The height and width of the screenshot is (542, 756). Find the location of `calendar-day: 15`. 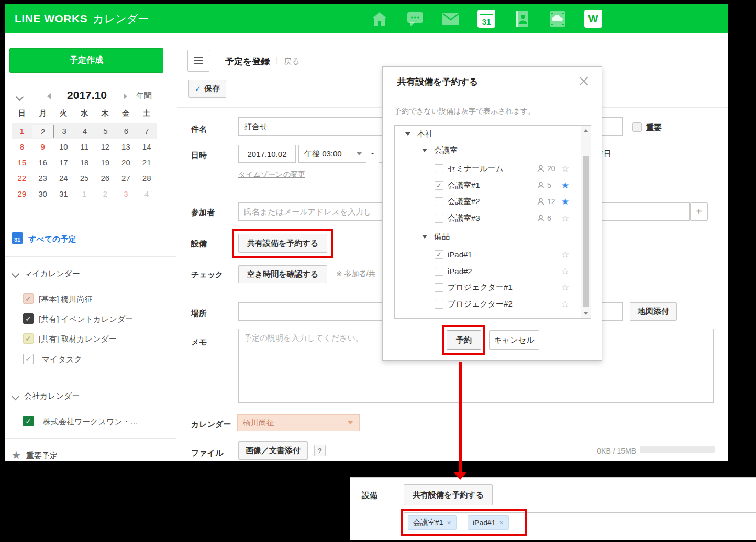

calendar-day: 15 is located at coordinates (22, 163).